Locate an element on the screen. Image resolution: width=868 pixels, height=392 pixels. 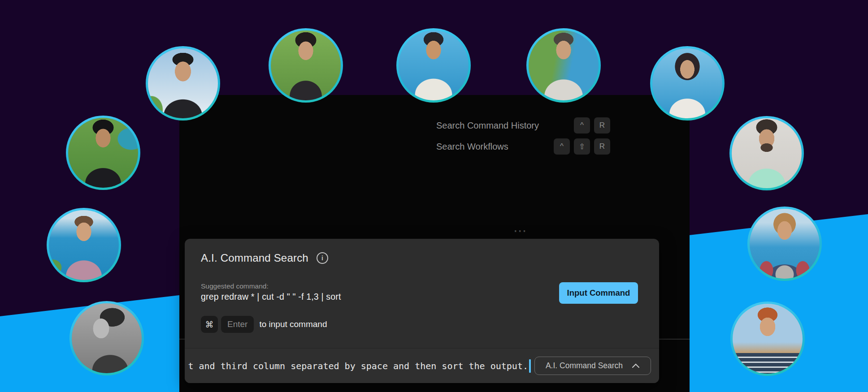
panel-drag-handle: ⋯ is located at coordinates (520, 231).